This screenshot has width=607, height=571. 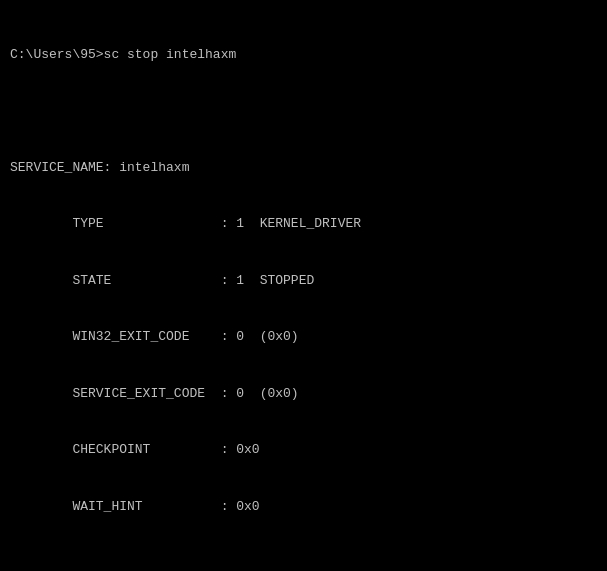 I want to click on checkpoint-1: CHECKPOINT : 0x0, so click(x=304, y=450).